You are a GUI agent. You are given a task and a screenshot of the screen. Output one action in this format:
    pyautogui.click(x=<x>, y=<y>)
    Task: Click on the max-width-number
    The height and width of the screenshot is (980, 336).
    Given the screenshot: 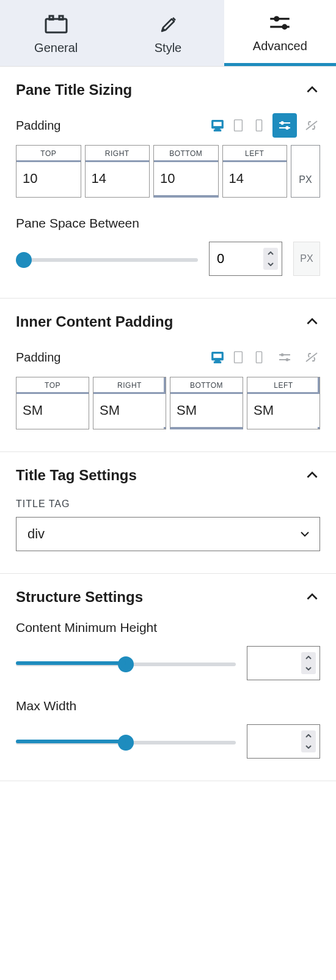 What is the action you would take?
    pyautogui.click(x=283, y=741)
    